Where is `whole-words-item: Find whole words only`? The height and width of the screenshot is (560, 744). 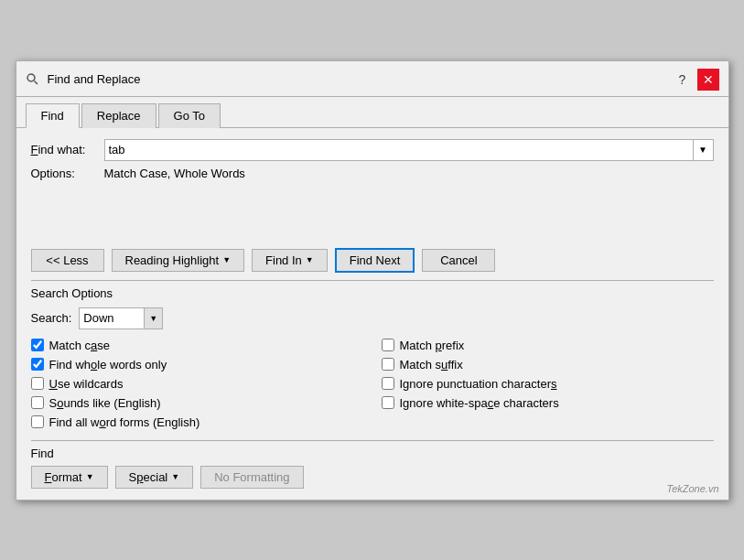 whole-words-item: Find whole words only is located at coordinates (198, 364).